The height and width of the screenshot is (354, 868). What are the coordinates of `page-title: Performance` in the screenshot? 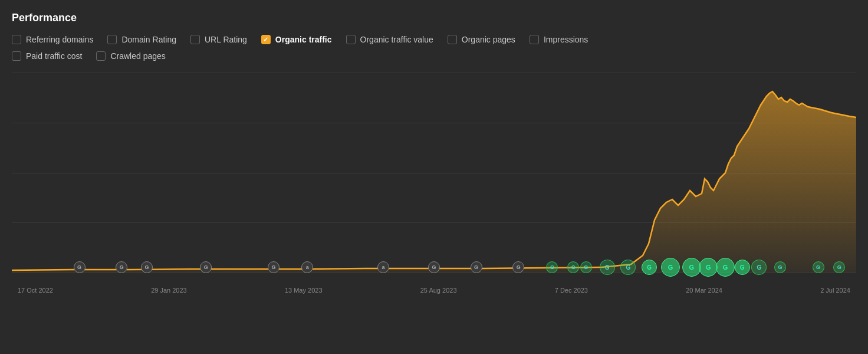 It's located at (434, 18).